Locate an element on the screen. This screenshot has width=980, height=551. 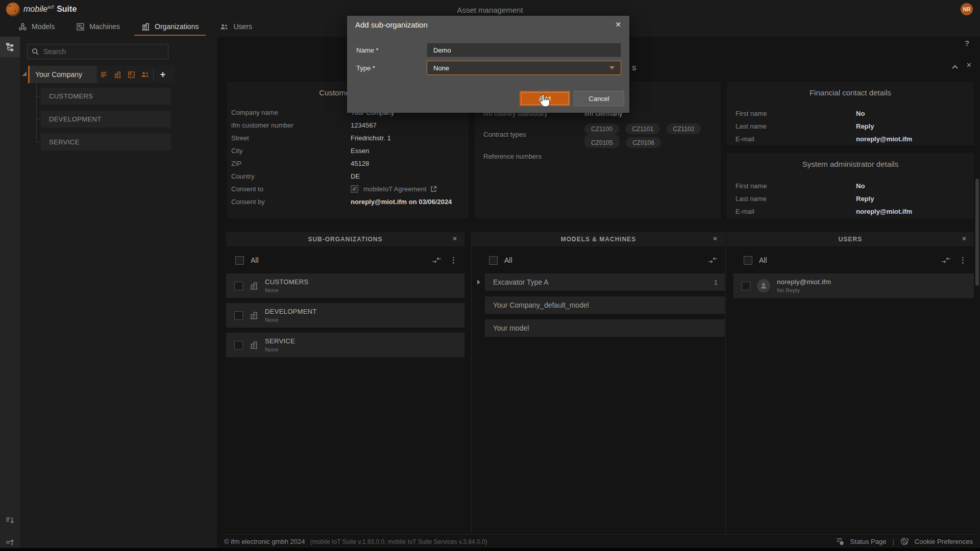
add-sub-organization-button: + is located at coordinates (163, 74).